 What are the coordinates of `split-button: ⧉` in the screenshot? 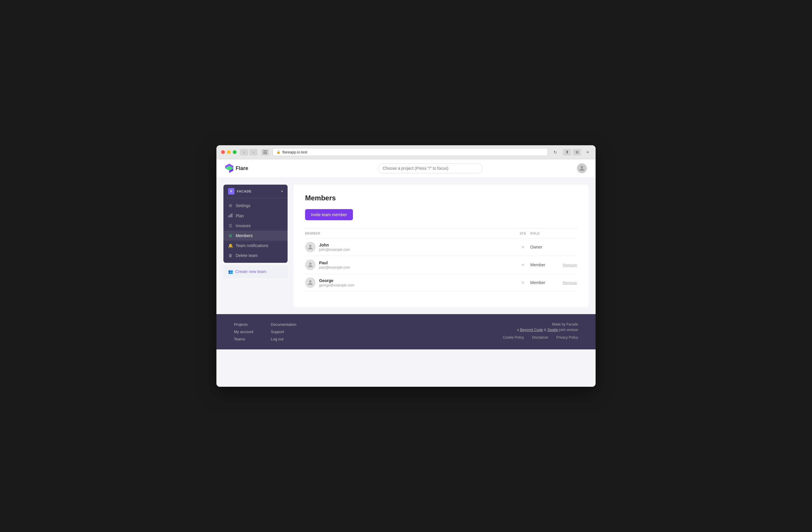 It's located at (577, 152).